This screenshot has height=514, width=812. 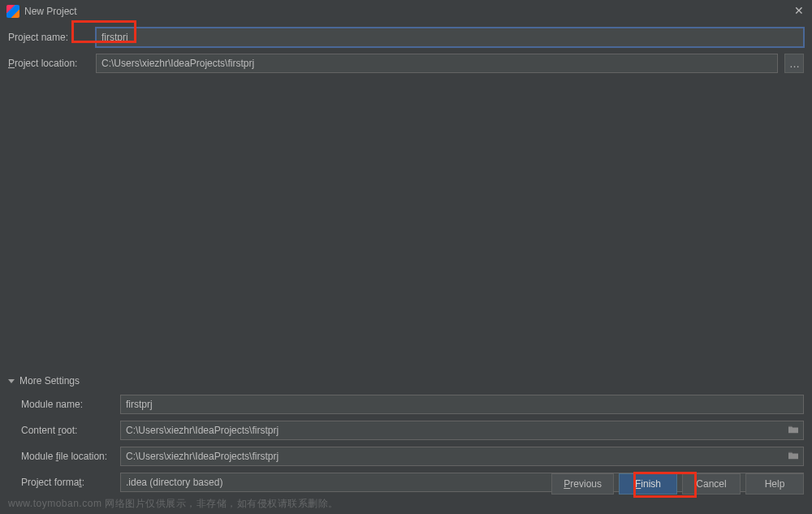 What do you see at coordinates (408, 11) in the screenshot?
I see `window-title: New Project` at bounding box center [408, 11].